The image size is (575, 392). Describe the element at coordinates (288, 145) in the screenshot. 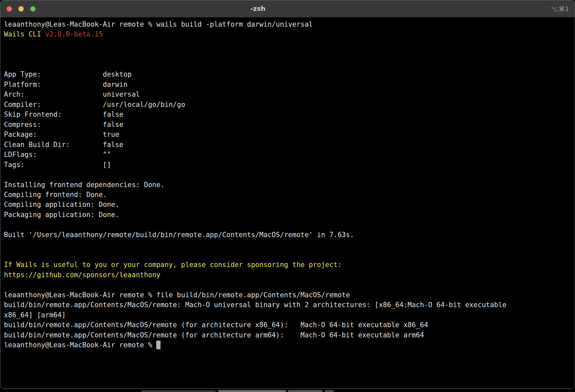

I see `terminal-line: Clean Build Dir: false` at that location.